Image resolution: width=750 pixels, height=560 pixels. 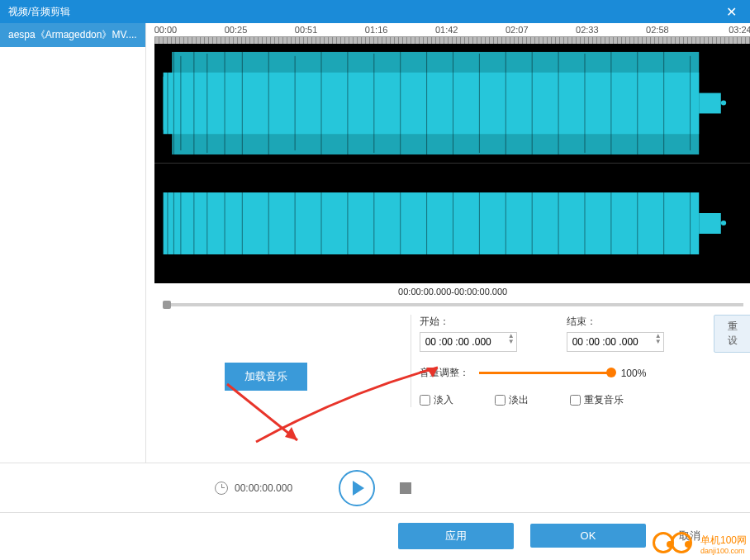 What do you see at coordinates (266, 377) in the screenshot?
I see `load-music-button: 加载音乐` at bounding box center [266, 377].